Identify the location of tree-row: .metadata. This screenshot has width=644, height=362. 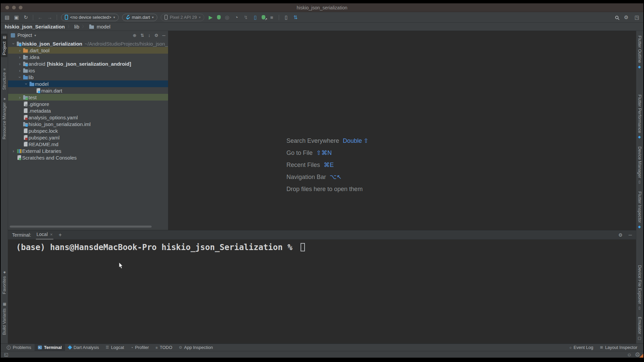
(88, 111).